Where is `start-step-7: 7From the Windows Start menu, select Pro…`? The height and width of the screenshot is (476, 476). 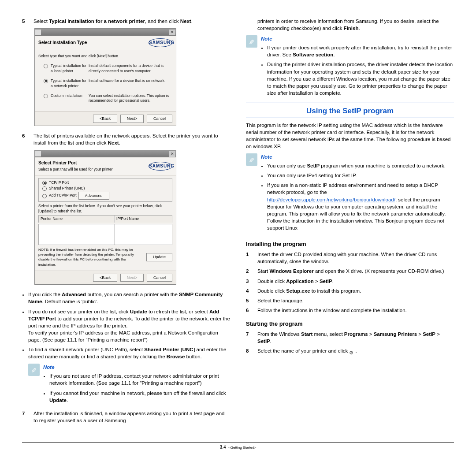
start-step-7: 7From the Windows Start menu, select Pro… is located at coordinates (350, 338).